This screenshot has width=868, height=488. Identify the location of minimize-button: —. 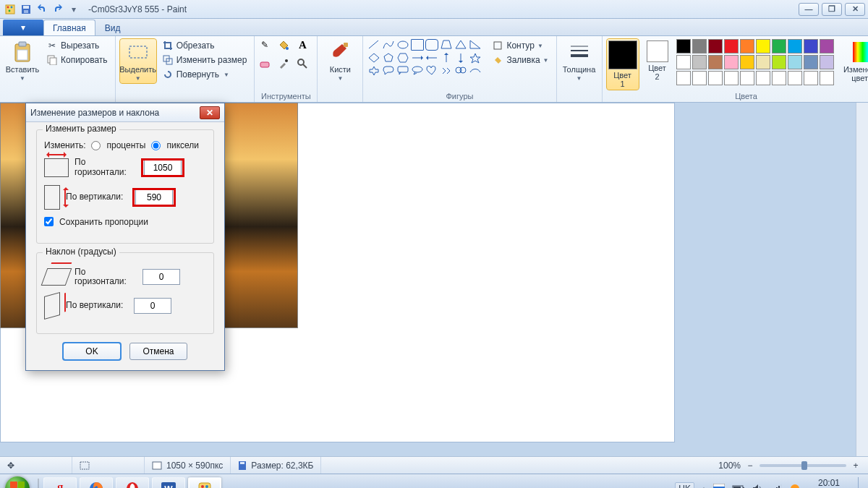
(809, 9).